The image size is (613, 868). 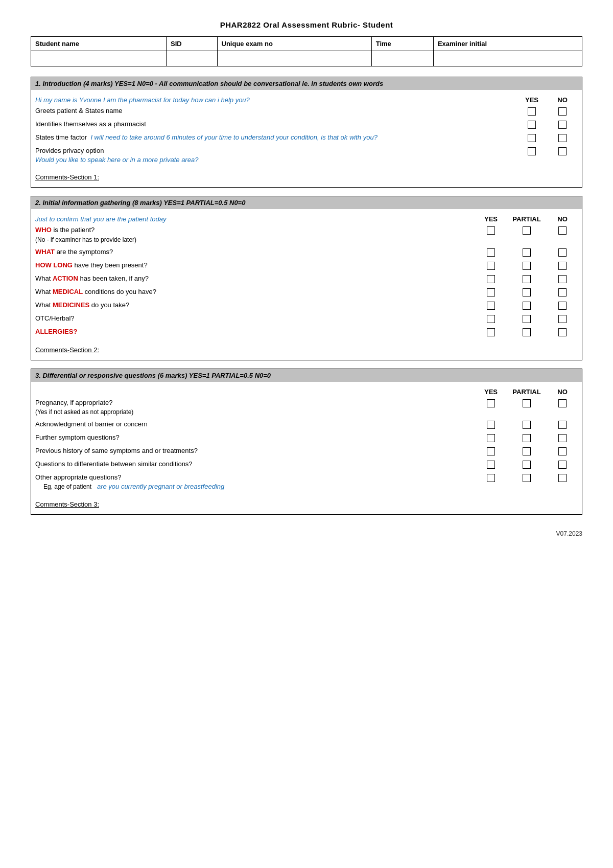 What do you see at coordinates (527, 332) in the screenshot?
I see `section2-allergies-partial` at bounding box center [527, 332].